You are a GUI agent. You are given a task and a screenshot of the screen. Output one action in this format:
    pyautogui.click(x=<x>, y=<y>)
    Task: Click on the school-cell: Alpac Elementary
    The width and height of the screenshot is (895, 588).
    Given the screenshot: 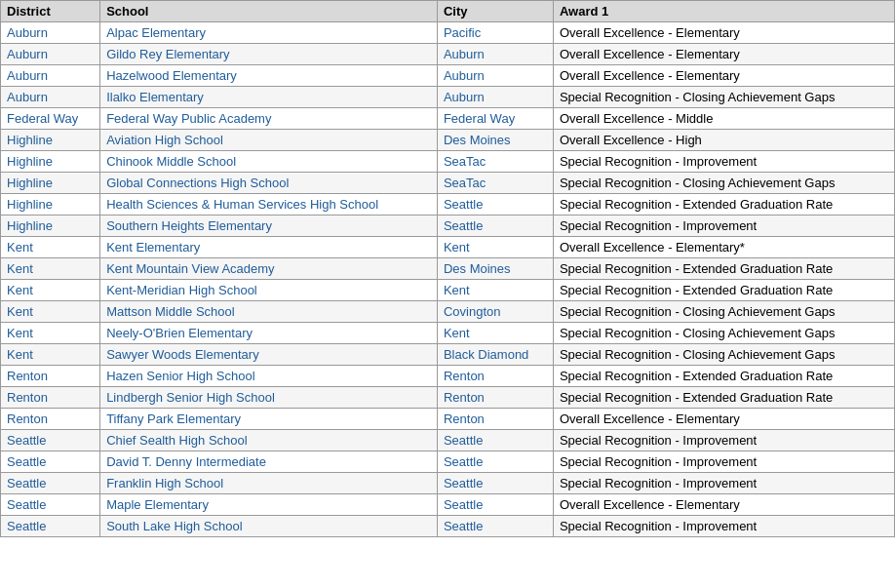 What is the action you would take?
    pyautogui.click(x=269, y=33)
    